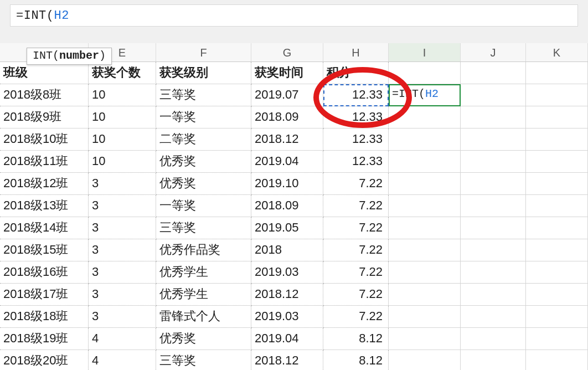 The image size is (588, 370). What do you see at coordinates (287, 73) in the screenshot?
I see `header-time: 获奖时间` at bounding box center [287, 73].